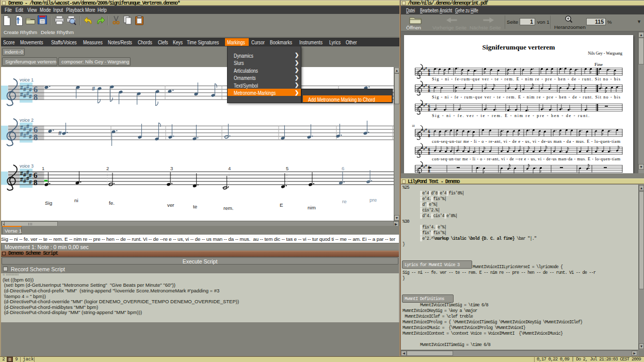 The width and height of the screenshot is (644, 362). What do you see at coordinates (345, 201) in the screenshot?
I see `svg-text: re` at bounding box center [345, 201].